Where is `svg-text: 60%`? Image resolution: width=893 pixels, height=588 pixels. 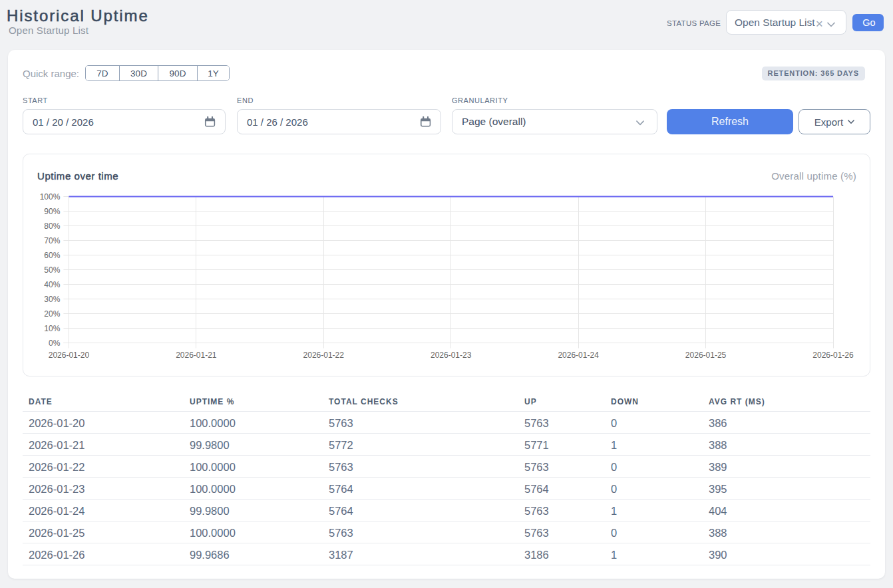 svg-text: 60% is located at coordinates (52, 255).